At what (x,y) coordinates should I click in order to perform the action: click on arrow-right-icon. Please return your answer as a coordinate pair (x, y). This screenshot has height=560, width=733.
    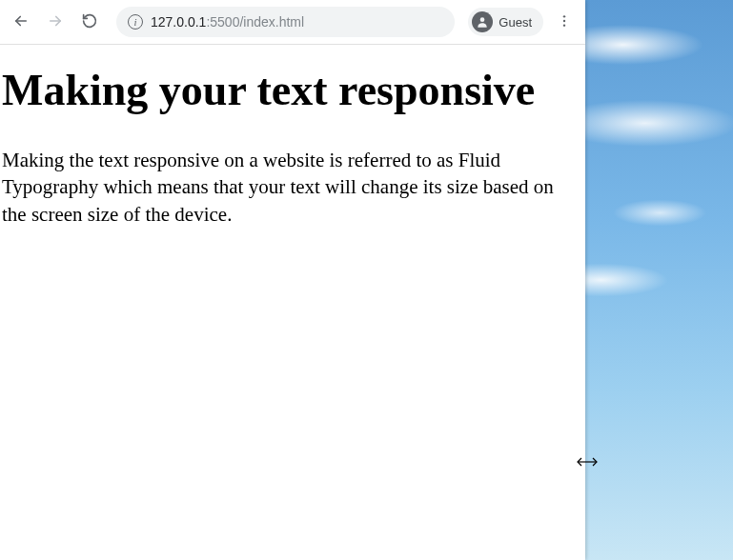
    Looking at the image, I should click on (55, 23).